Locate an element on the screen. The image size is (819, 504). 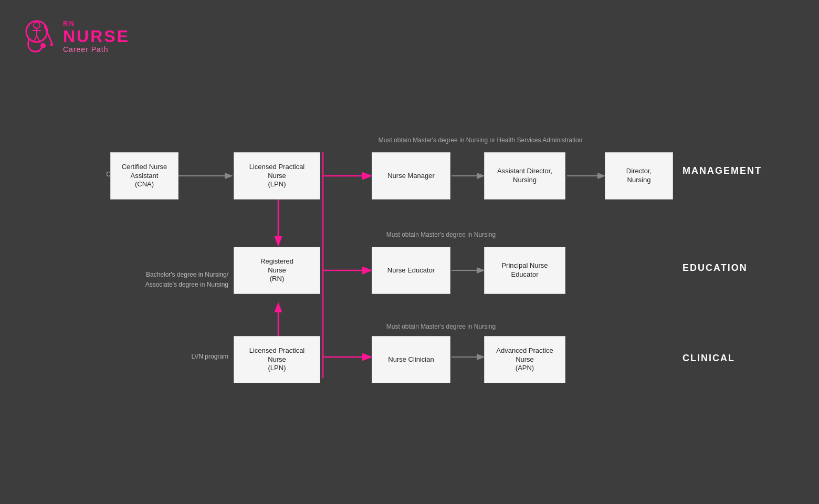
lvn-program-label: LVN program is located at coordinates (176, 356).